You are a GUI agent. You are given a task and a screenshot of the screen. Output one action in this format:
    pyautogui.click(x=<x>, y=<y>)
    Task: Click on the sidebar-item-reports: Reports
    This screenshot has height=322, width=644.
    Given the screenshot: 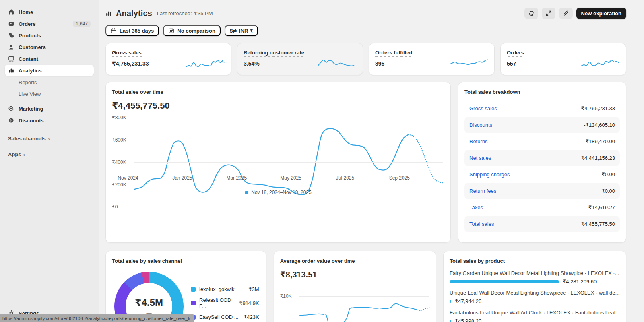 What is the action you would take?
    pyautogui.click(x=49, y=82)
    